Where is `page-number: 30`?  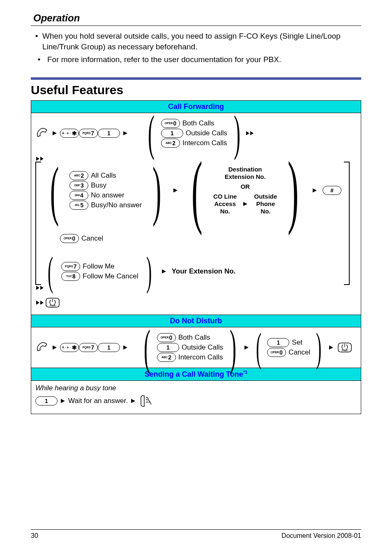
page-number: 30 is located at coordinates (35, 536).